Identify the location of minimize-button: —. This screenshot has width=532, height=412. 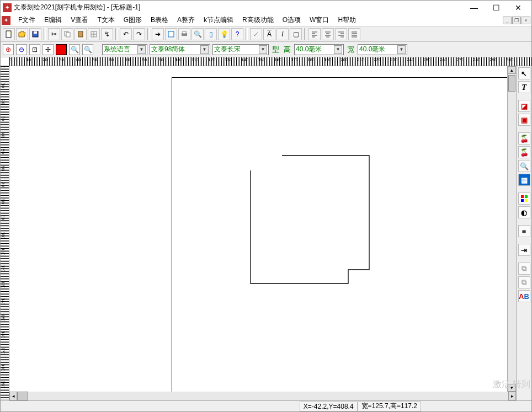
(474, 8).